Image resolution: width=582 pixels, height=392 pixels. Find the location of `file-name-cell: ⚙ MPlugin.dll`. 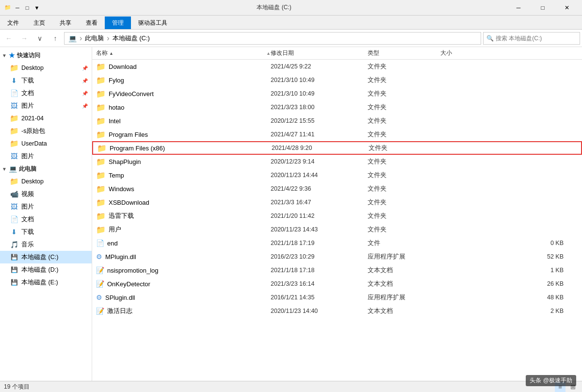

file-name-cell: ⚙ MPlugin.dll is located at coordinates (183, 257).